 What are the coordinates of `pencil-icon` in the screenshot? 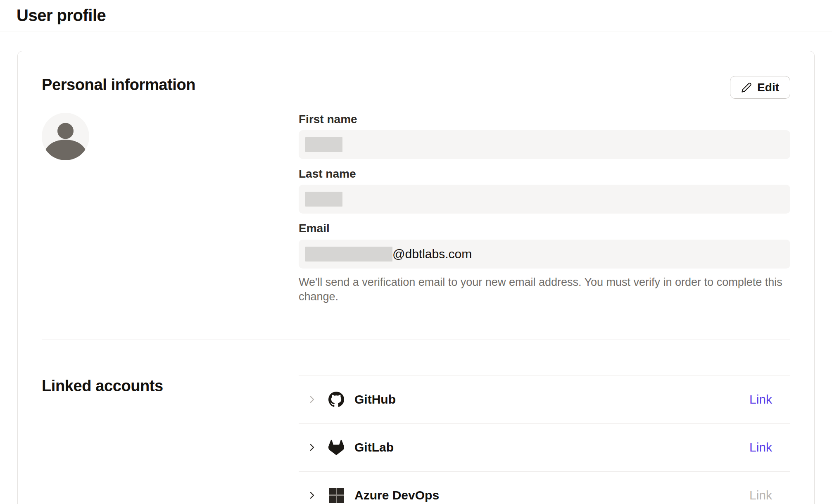 It's located at (746, 88).